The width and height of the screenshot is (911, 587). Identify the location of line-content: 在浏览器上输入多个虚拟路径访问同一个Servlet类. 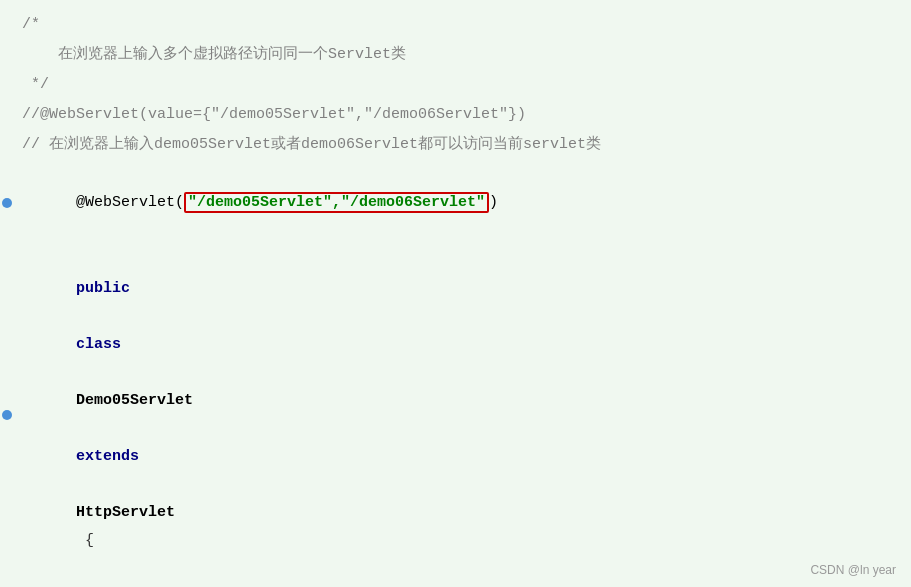
(462, 55).